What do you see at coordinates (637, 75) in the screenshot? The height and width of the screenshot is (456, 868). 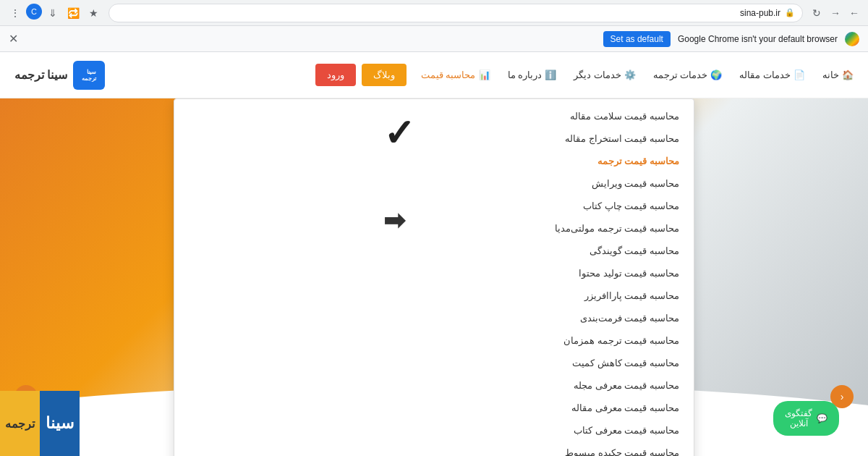 I see `nav-menu: 🏠 خانه 📄 خدمات مقاله 🌍 خدمات ترجمه ⚙️ خد…` at bounding box center [637, 75].